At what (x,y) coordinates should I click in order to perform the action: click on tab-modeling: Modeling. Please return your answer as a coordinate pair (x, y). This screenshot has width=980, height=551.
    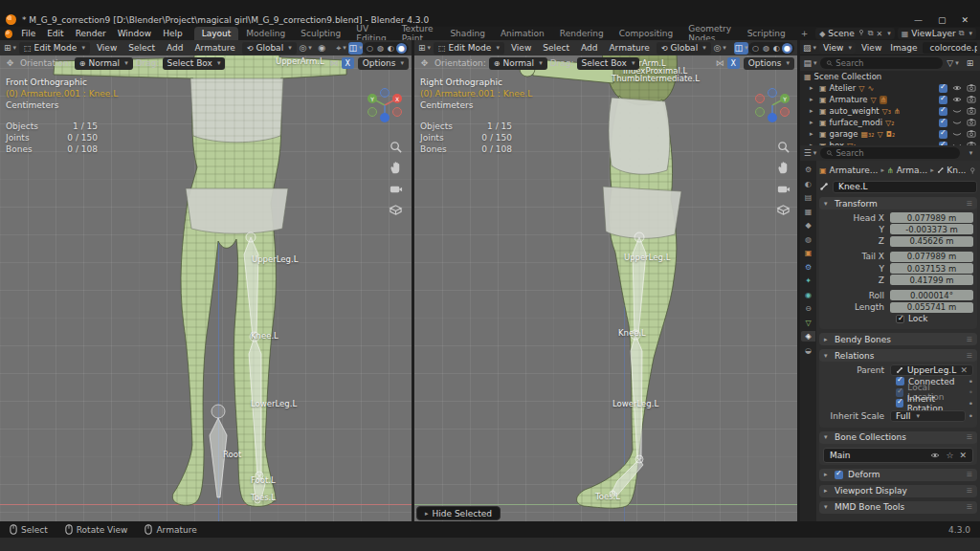
    Looking at the image, I should click on (266, 33).